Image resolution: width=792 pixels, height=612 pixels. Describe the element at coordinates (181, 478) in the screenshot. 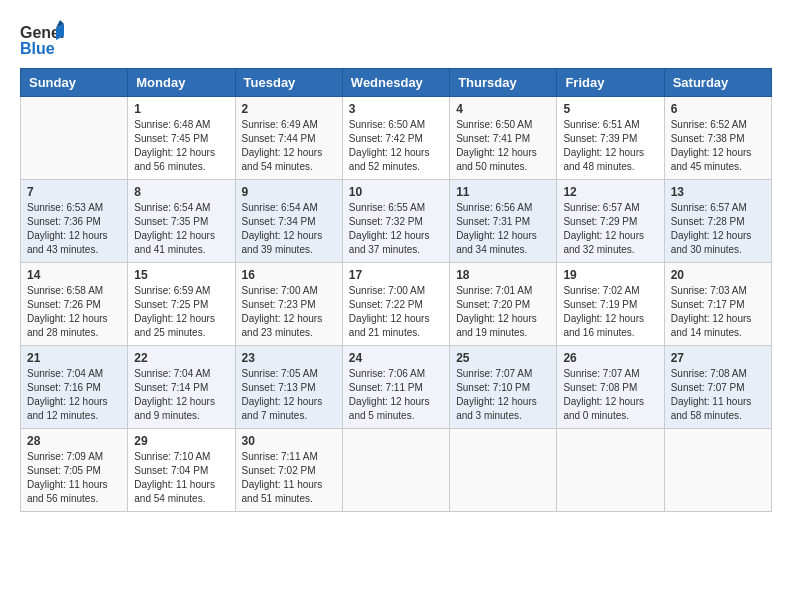

I see `day-info: Sunrise: 7:10 AMSunset: 7:04 PMDaylight:…` at that location.